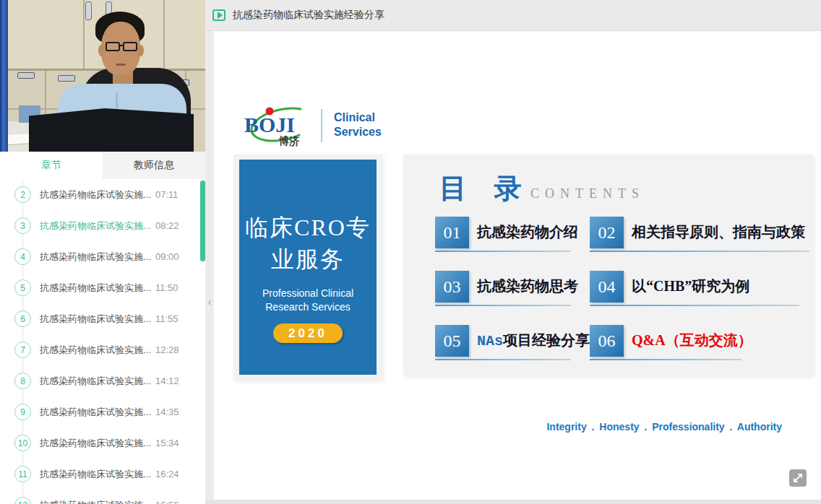 This screenshot has height=504, width=821. What do you see at coordinates (167, 287) in the screenshot?
I see `chapter-duration: 11:50` at bounding box center [167, 287].